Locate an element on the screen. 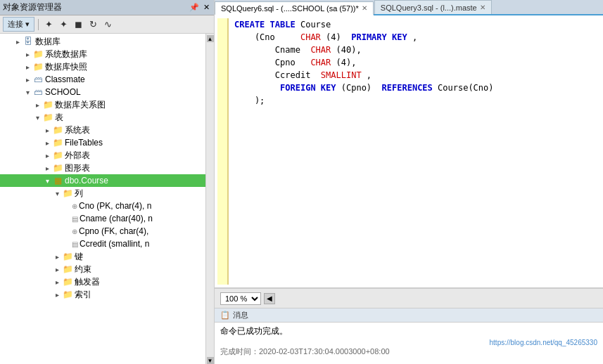 This screenshot has height=364, width=603. new-query-icon: ✦ is located at coordinates (49, 25).